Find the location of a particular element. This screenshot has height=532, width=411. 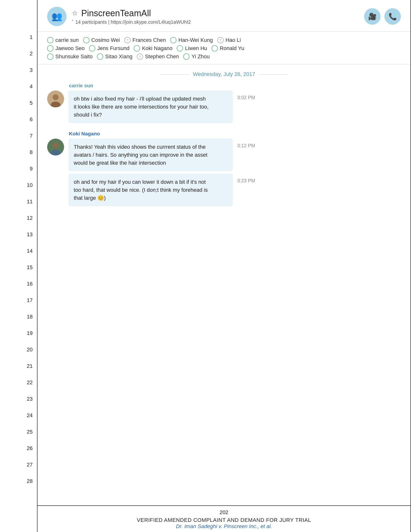

participant-han-wei-kung: Han-Wei Kung is located at coordinates (192, 40).